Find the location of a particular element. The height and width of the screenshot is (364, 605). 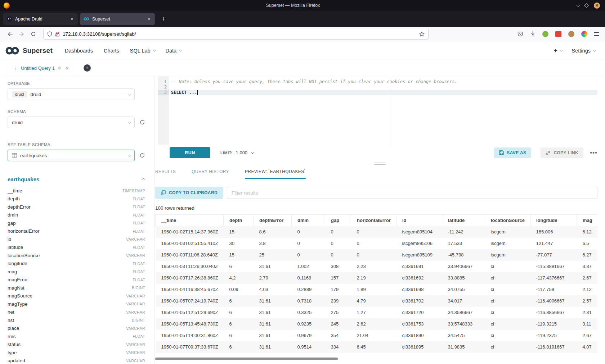

column-header: latitude is located at coordinates (464, 220).